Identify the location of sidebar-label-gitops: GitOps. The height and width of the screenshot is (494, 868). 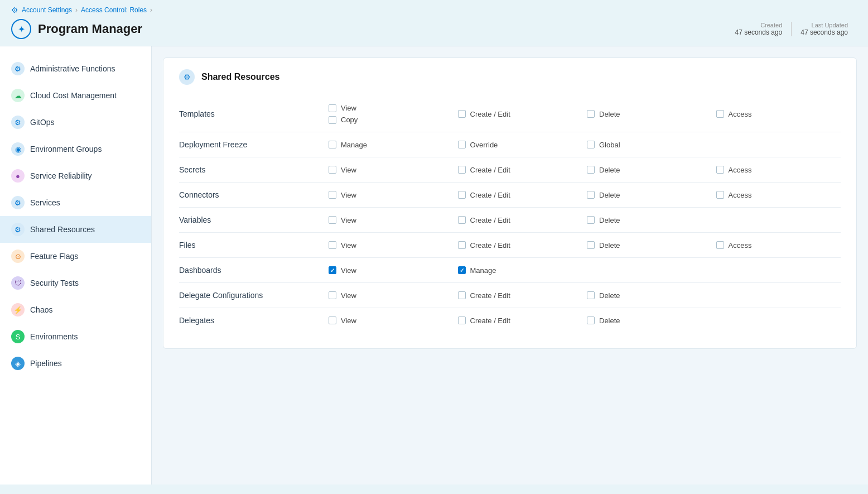
(42, 122).